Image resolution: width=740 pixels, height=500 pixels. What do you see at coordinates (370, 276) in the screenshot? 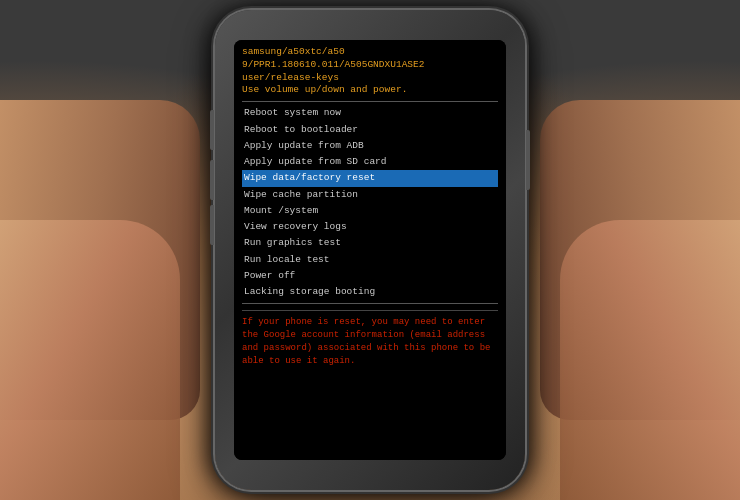
I see `menu-item-10: Power off` at bounding box center [370, 276].